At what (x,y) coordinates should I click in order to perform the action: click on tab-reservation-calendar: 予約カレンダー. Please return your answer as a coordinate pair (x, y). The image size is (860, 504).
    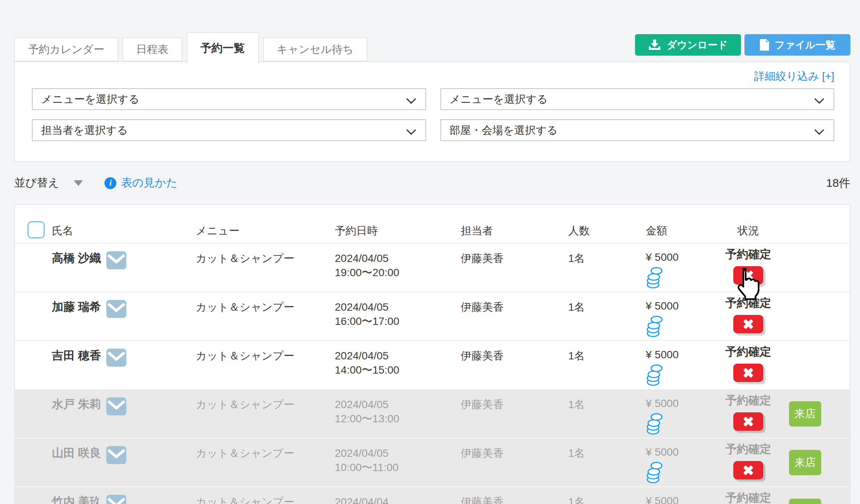
    Looking at the image, I should click on (66, 49).